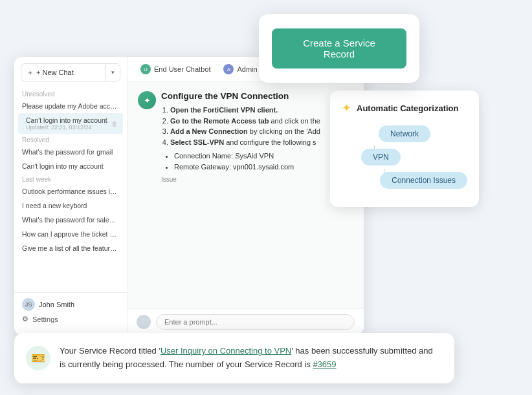  What do you see at coordinates (71, 319) in the screenshot?
I see `settings-link: ⚙ Settings` at bounding box center [71, 319].